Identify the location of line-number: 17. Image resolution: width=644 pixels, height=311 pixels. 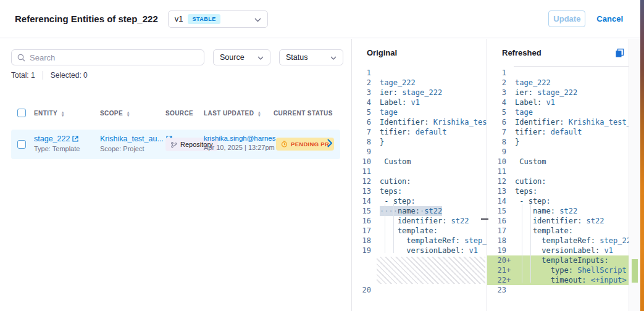
(500, 231).